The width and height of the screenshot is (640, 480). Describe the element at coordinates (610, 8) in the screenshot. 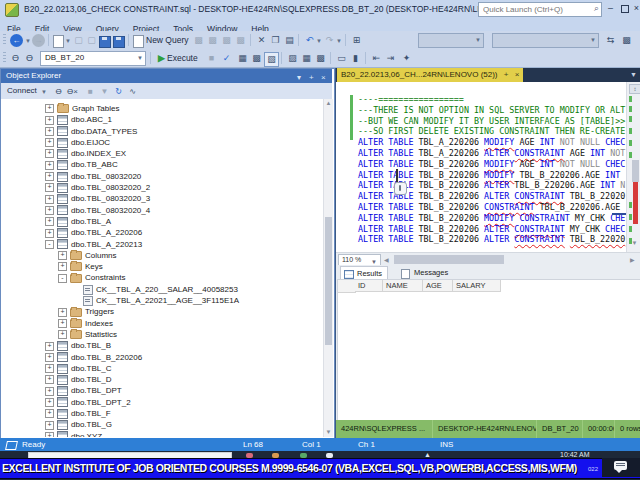

I see `minimize-button: –` at that location.